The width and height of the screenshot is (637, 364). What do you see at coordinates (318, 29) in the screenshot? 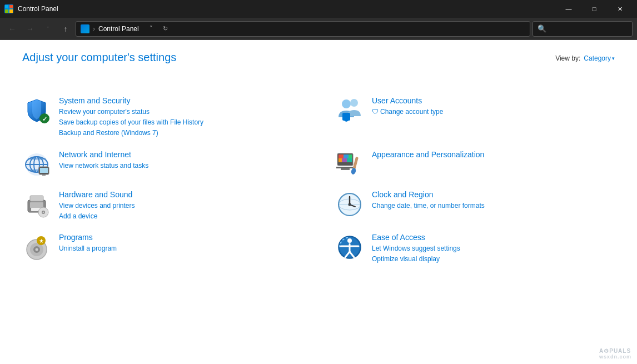
I see `addressbar: ← → ˅ ↑ › Control Panel ˅ ↻ 🔍` at bounding box center [318, 29].